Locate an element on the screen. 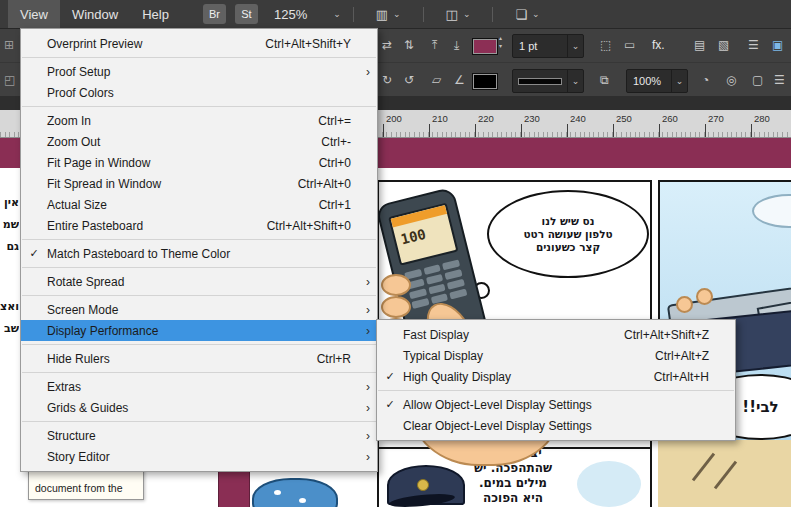 The height and width of the screenshot is (507, 791). sketch-line is located at coordinates (704, 468).